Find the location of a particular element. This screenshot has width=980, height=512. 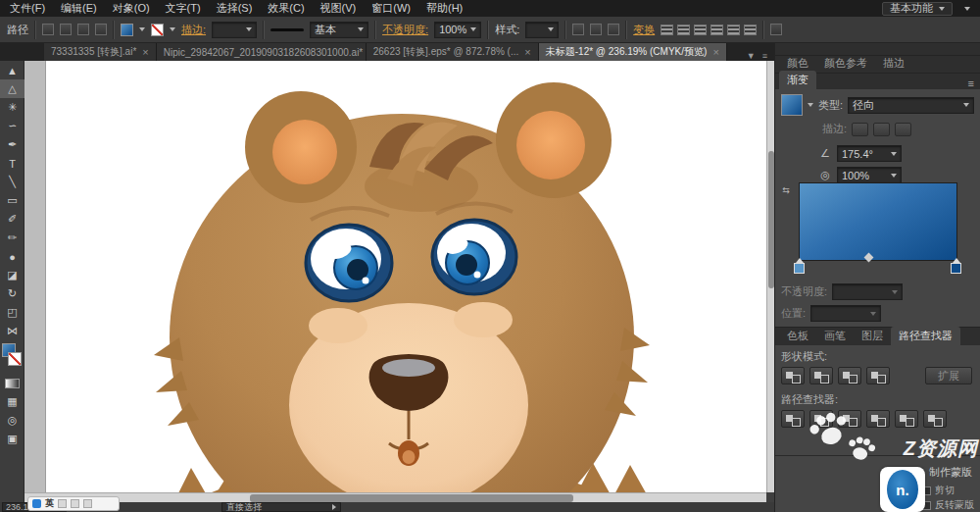

tab-stroke: 描边 is located at coordinates (894, 63).